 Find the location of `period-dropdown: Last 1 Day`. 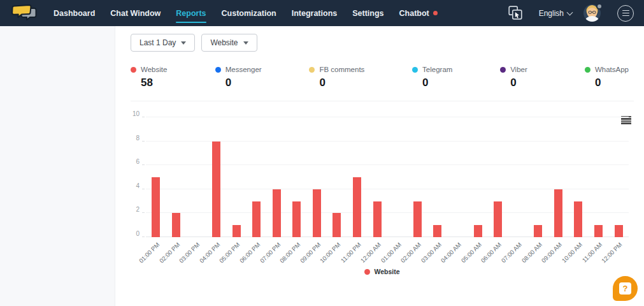

period-dropdown: Last 1 Day is located at coordinates (163, 43).